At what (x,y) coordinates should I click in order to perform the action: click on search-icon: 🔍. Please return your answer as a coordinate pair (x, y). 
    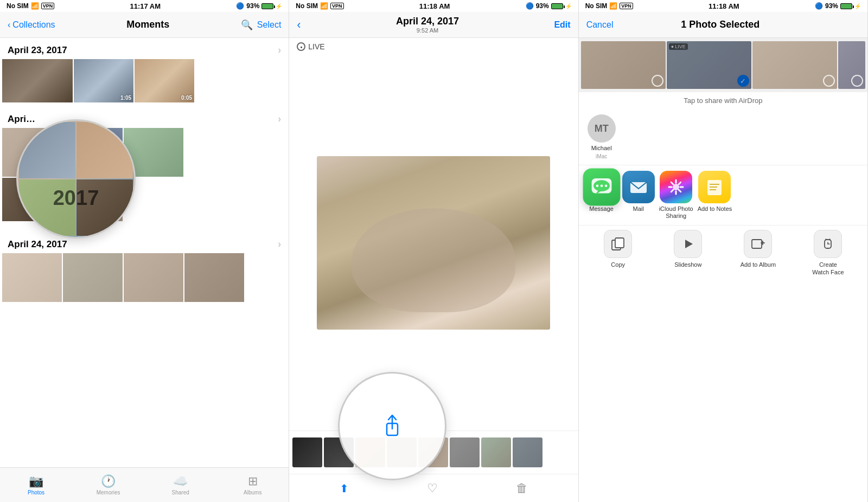
    Looking at the image, I should click on (247, 25).